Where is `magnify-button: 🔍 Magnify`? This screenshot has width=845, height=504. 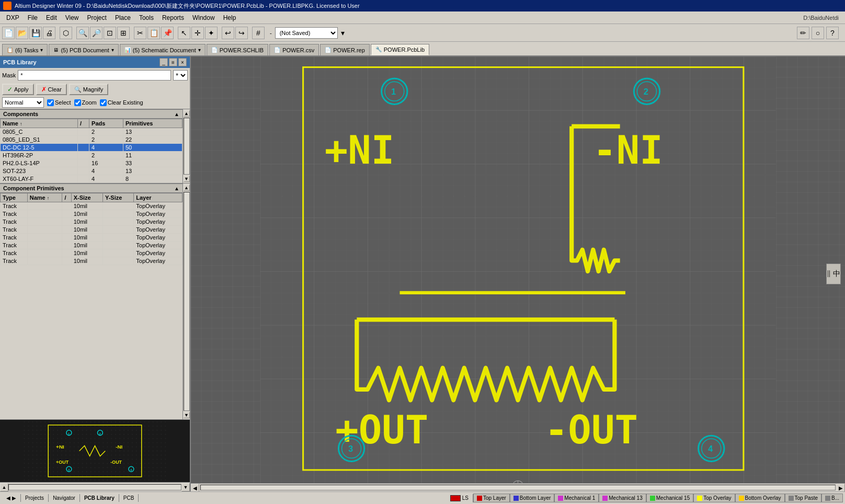
magnify-button: 🔍 Magnify is located at coordinates (89, 89).